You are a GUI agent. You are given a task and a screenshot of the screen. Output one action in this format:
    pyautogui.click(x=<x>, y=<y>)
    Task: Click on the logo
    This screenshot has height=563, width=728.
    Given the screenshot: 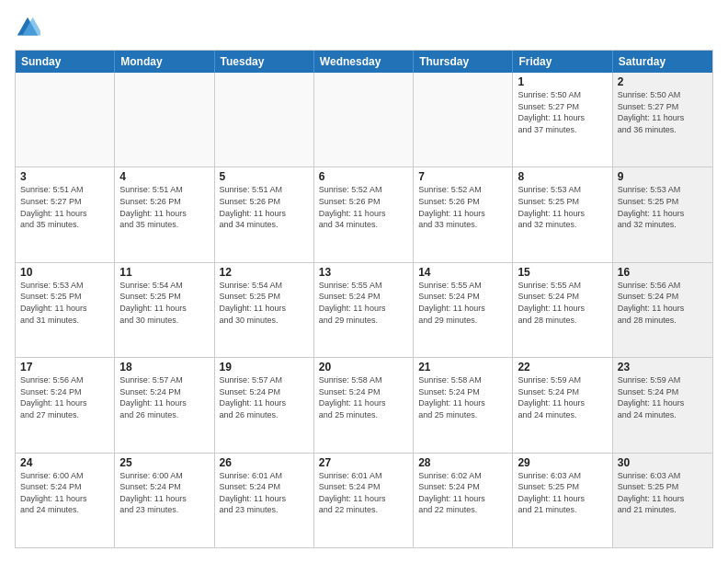 What is the action you would take?
    pyautogui.click(x=29, y=28)
    